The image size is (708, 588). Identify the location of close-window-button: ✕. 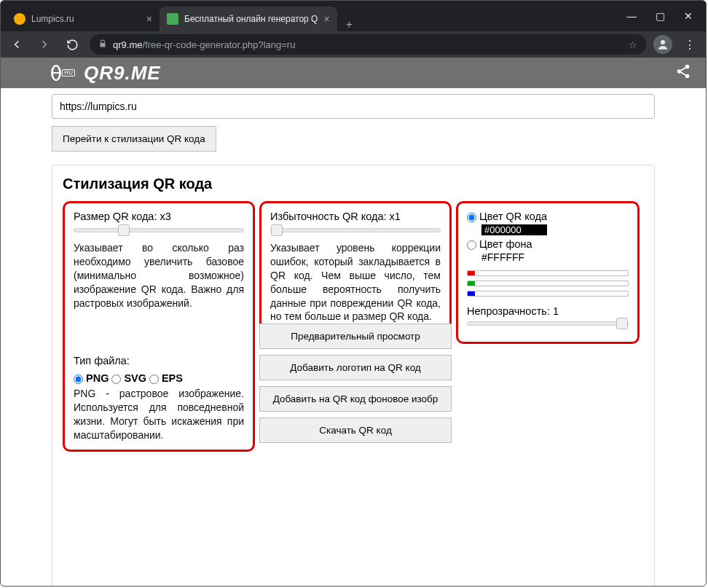
(688, 16).